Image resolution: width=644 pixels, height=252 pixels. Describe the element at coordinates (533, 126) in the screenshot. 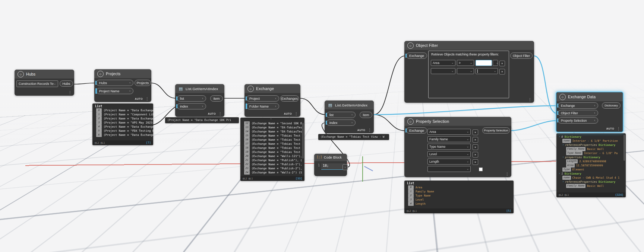

I see `wire-propertyselection-to-exchangedata` at that location.